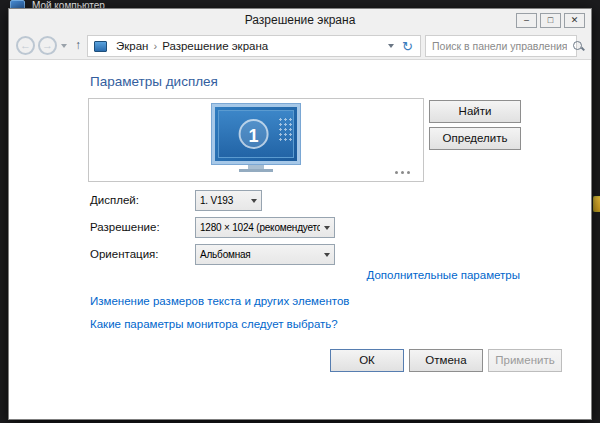 The image size is (600, 423). Describe the element at coordinates (214, 324) in the screenshot. I see `monitor-help-link: Какие параметры монитора следует выбрать…` at that location.